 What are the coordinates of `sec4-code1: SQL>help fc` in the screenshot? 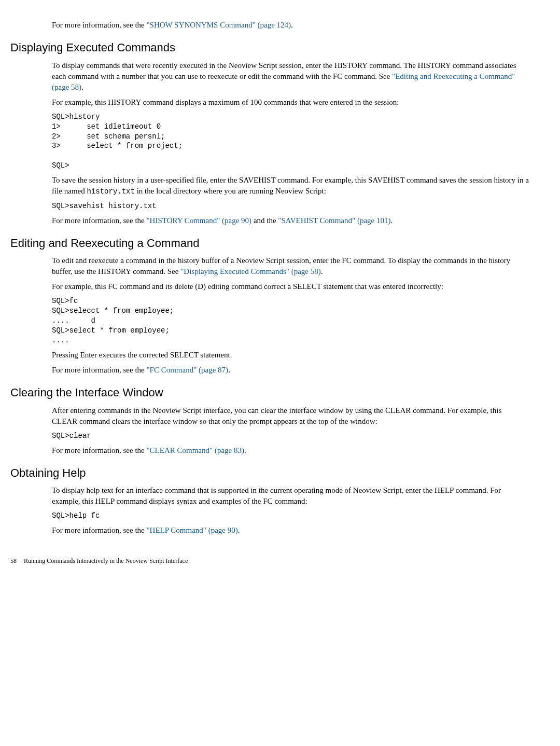 It's located at (290, 516).